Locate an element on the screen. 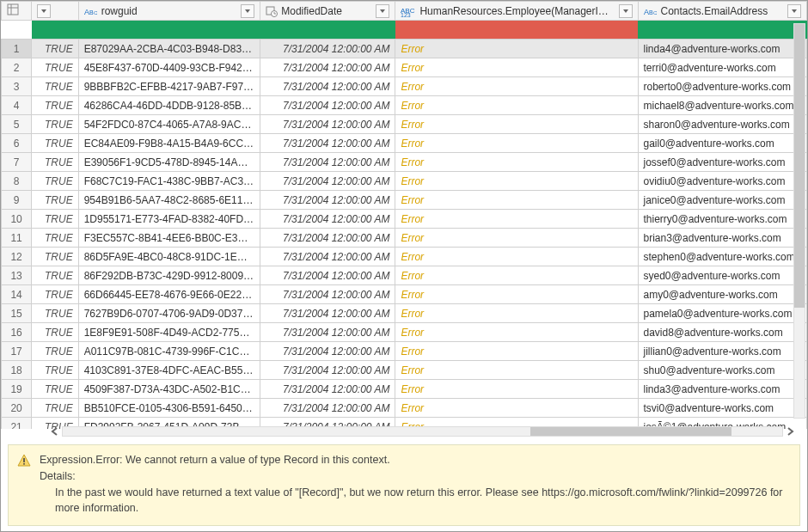  table-row: 6TRUEEC84AE09-F9B8-4A15-B4A9-6CCBAB919..… is located at coordinates (404, 144).